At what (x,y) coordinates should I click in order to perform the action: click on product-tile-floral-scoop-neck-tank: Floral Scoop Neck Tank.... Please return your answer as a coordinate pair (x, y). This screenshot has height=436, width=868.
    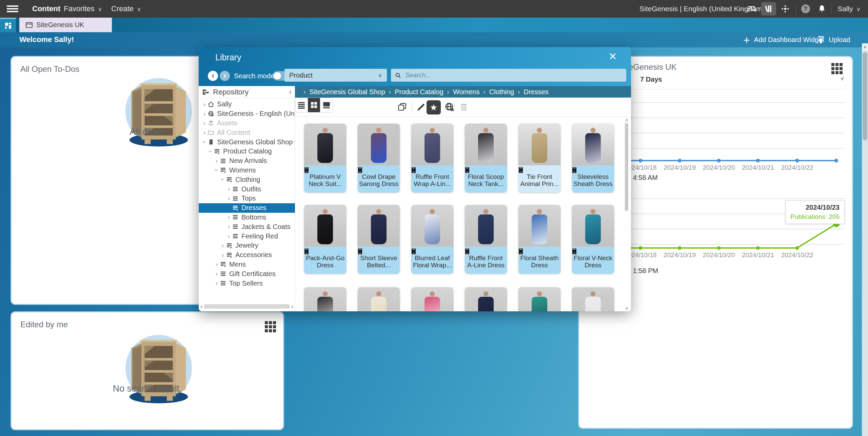
    Looking at the image, I should click on (486, 158).